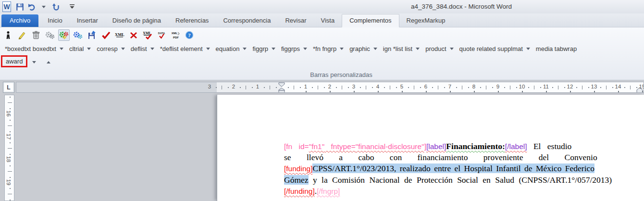 The height and width of the screenshot is (201, 644). Describe the element at coordinates (134, 35) in the screenshot. I see `delete-x-icon` at that location.